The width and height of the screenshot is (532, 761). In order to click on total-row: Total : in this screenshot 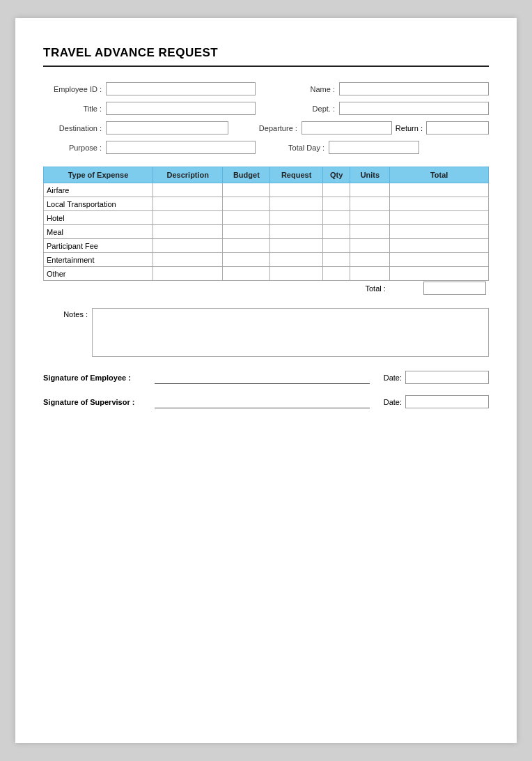, I will do `click(266, 289)`.